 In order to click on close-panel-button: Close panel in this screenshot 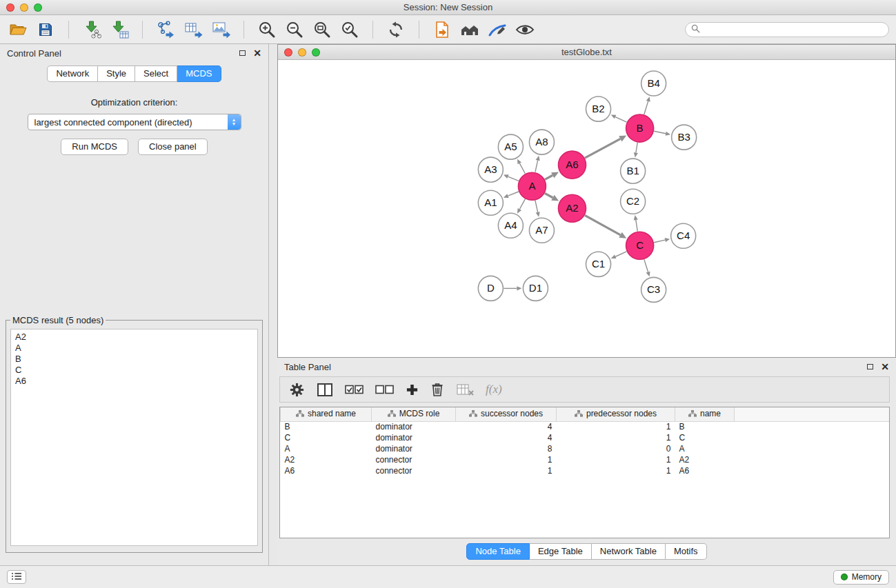, I will do `click(172, 147)`.